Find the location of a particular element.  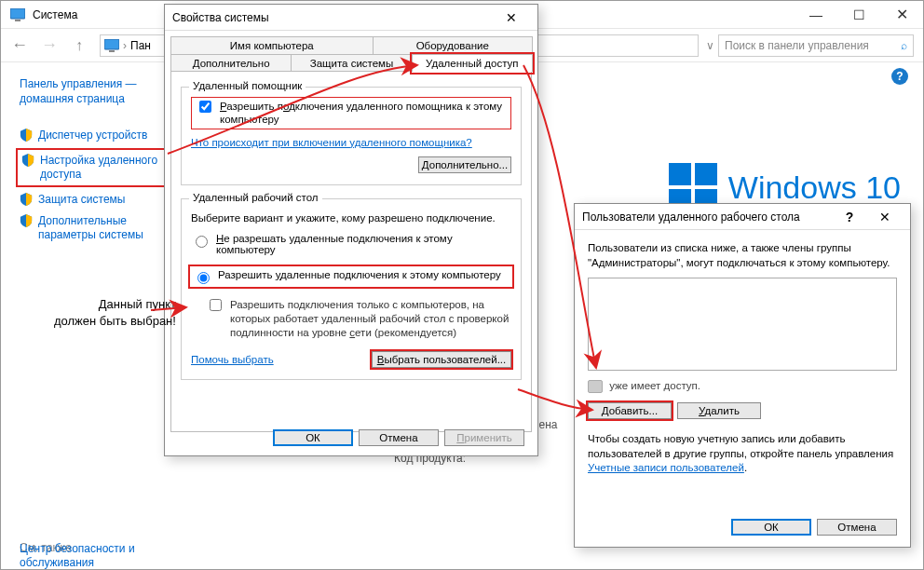

tab-computer-name: Имя компьютера is located at coordinates (272, 45).